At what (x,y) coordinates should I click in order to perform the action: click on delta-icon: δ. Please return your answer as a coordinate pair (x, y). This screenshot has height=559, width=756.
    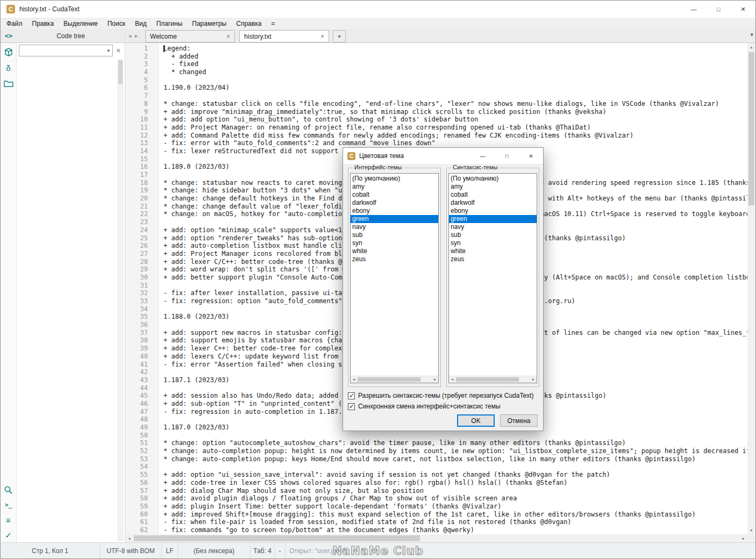
    Looking at the image, I should click on (9, 68).